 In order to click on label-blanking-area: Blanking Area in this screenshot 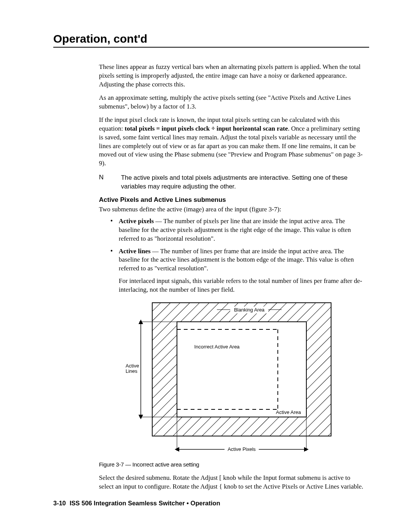, I will do `click(250, 310)`.